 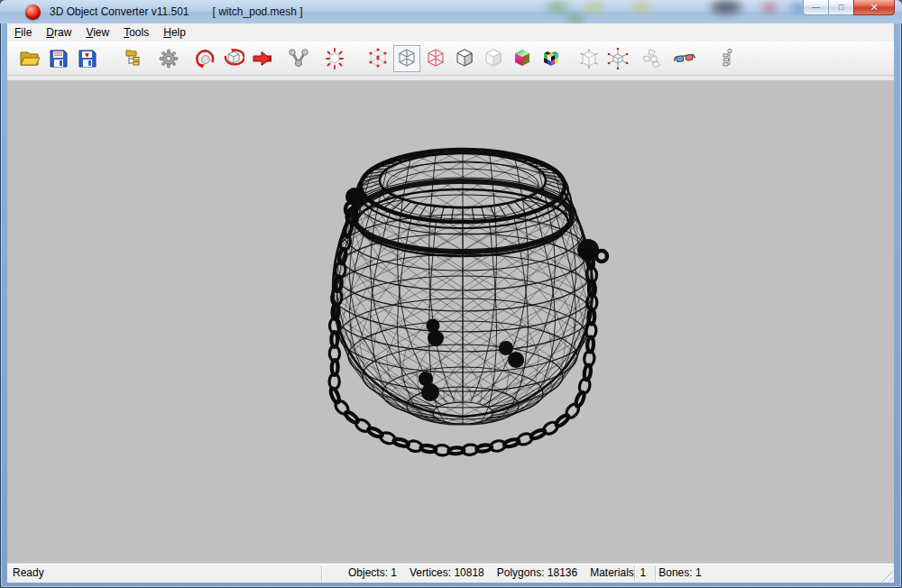 What do you see at coordinates (538, 573) in the screenshot?
I see `status-polygons: Polygons: 18136` at bounding box center [538, 573].